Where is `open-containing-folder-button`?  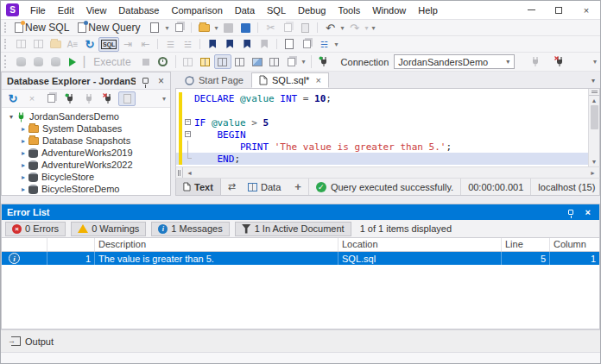
open-containing-folder-button is located at coordinates (55, 45).